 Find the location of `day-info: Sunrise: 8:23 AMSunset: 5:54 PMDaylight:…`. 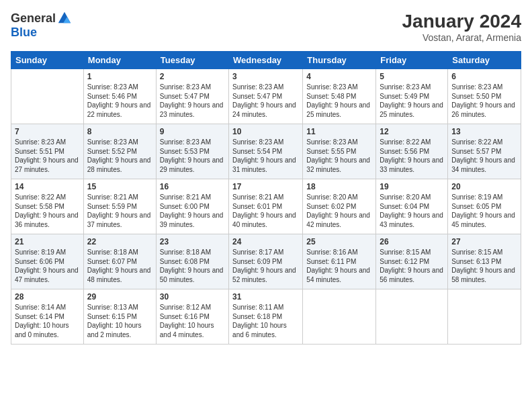

day-info: Sunrise: 8:23 AMSunset: 5:54 PMDaylight:… is located at coordinates (266, 156).